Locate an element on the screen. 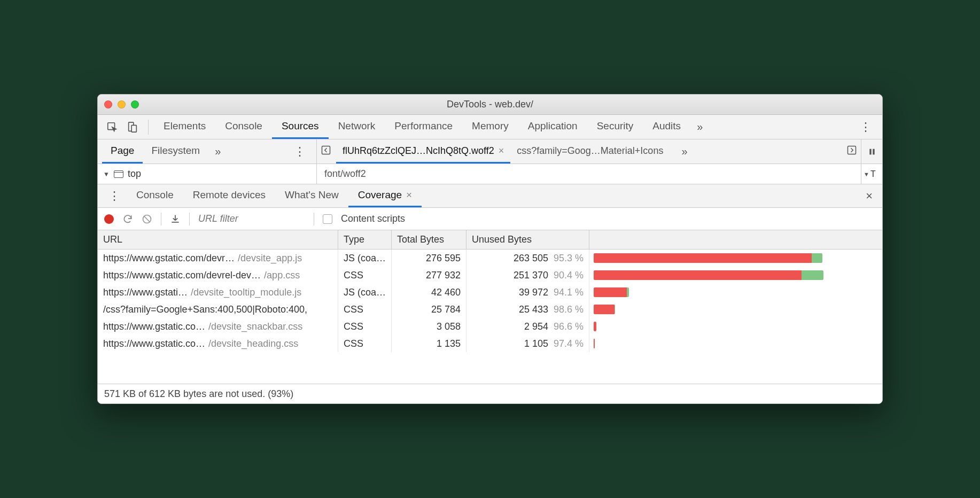  drawer-menu-icon: ⋮ is located at coordinates (114, 196).